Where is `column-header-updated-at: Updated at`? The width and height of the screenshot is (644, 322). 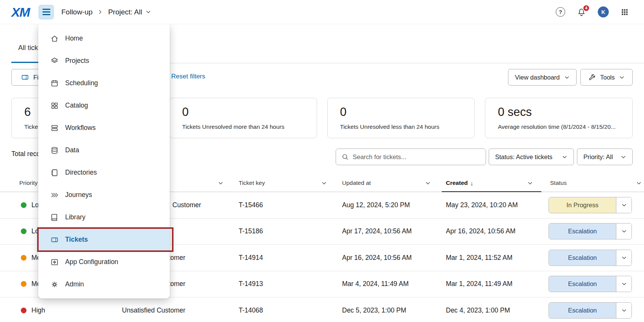
column-header-updated-at: Updated at is located at coordinates (394, 183).